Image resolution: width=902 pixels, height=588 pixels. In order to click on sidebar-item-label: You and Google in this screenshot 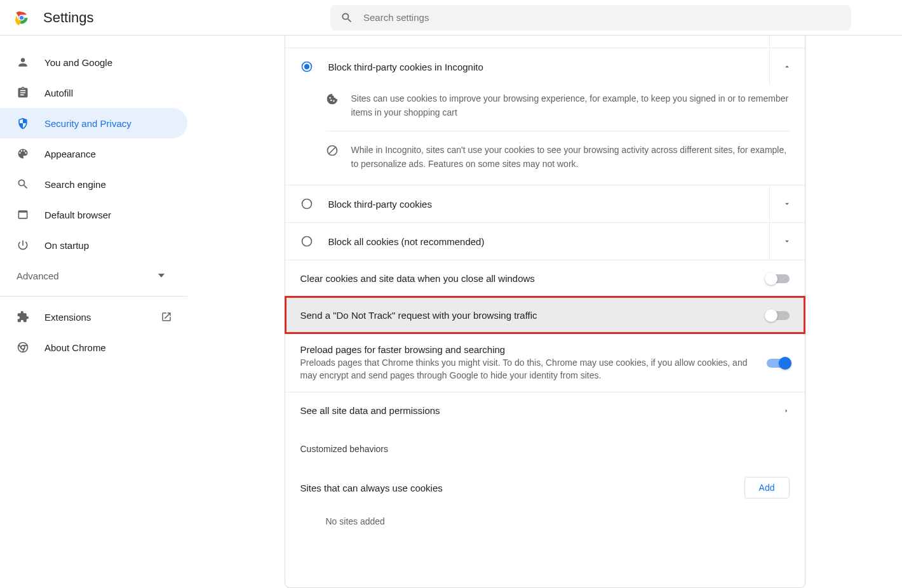, I will do `click(116, 62)`.